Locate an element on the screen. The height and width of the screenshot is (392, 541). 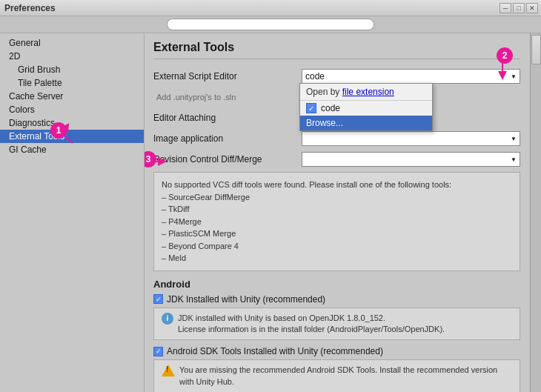
popup-header: Open by file extension is located at coordinates (366, 92).